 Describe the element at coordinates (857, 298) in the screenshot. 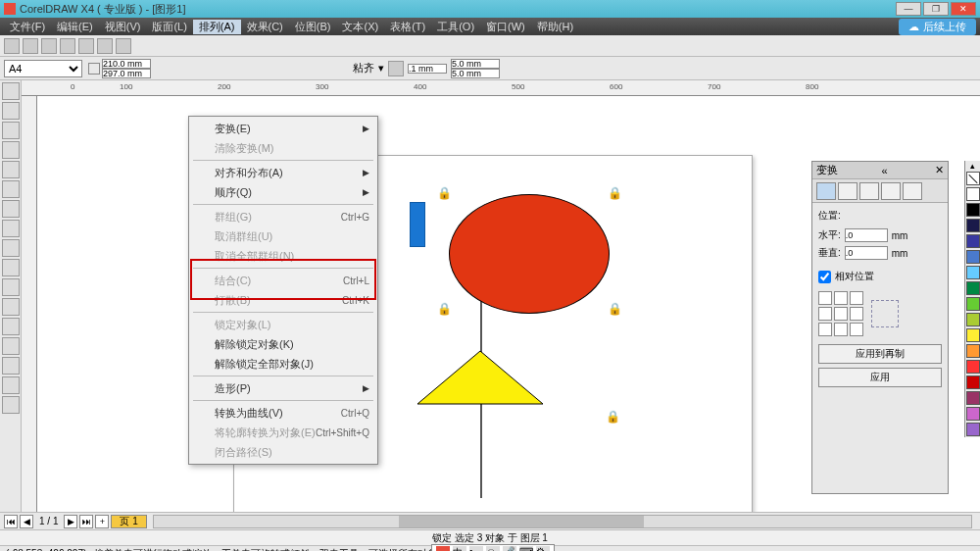

I see `anchor-tr` at that location.